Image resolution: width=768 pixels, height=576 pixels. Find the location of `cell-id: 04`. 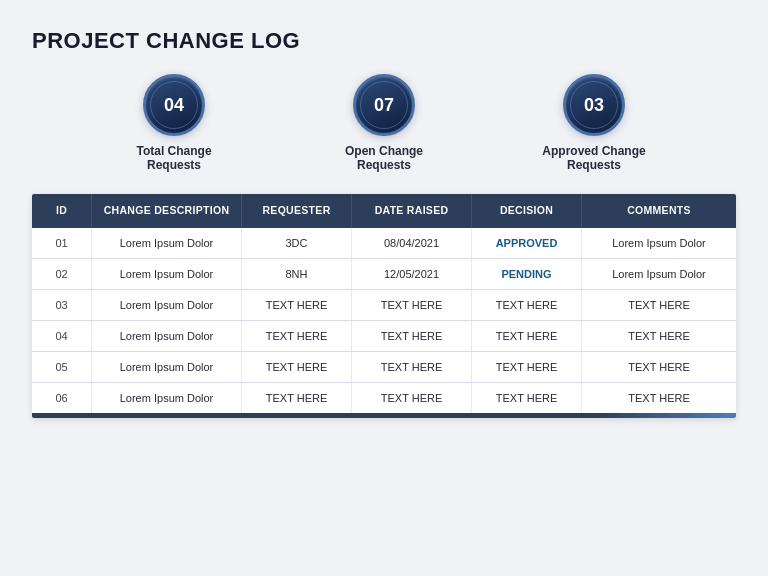

cell-id: 04 is located at coordinates (62, 336).